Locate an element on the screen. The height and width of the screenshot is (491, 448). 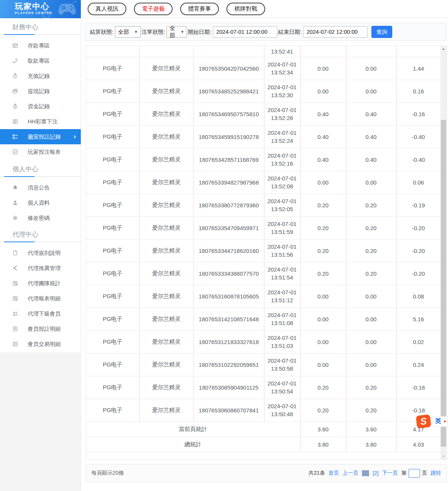
cell-order-id: 1807653102292059651 is located at coordinates (229, 365).